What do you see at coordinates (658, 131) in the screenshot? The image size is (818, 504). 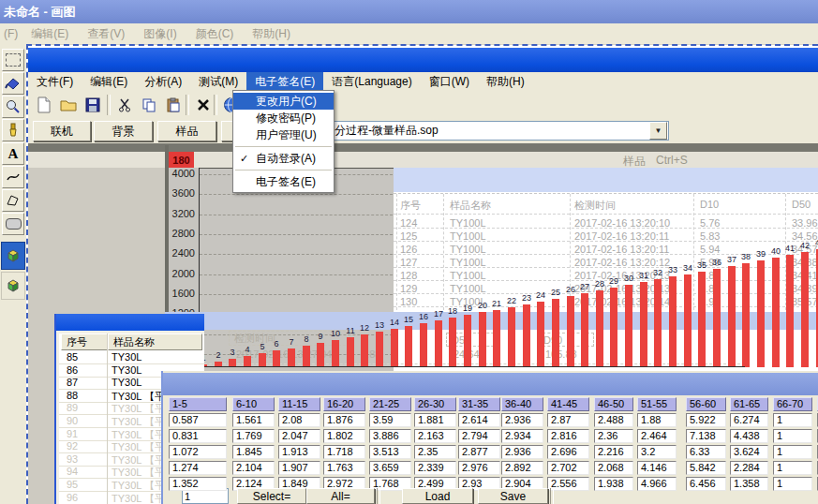 I see `combo-dropdown-button: ▼` at bounding box center [658, 131].